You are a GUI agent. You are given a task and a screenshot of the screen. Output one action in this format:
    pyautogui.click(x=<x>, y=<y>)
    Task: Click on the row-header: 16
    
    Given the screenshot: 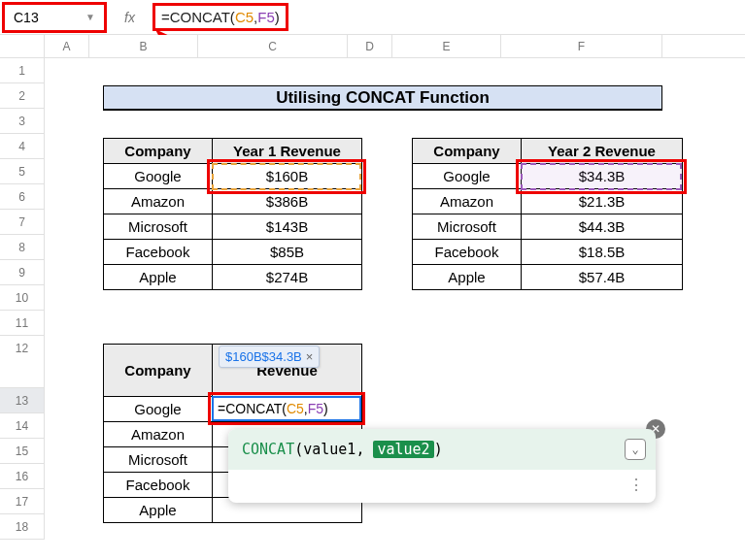 What is the action you would take?
    pyautogui.click(x=22, y=477)
    